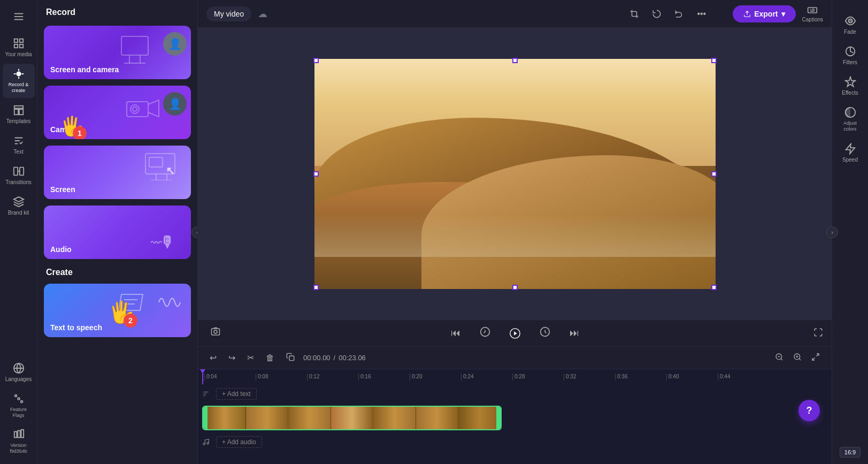 The image size is (868, 464). What do you see at coordinates (236, 394) in the screenshot?
I see `add-text-button: + Add text` at bounding box center [236, 394].